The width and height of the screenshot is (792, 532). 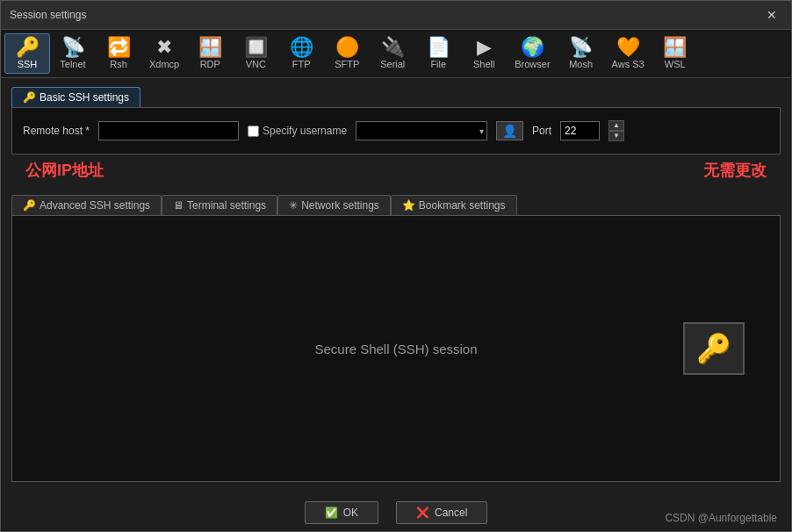 What do you see at coordinates (396, 131) in the screenshot?
I see `basic-settings-panel: Remote host * Specify username ▾ 👤 Port` at bounding box center [396, 131].